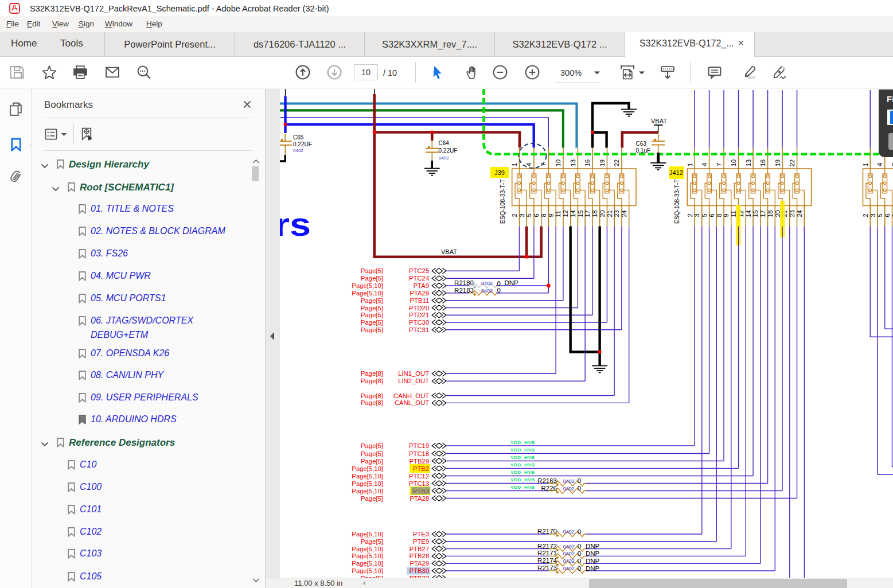 This screenshot has height=588, width=893. I want to click on svg-text: 8, so click(719, 215).